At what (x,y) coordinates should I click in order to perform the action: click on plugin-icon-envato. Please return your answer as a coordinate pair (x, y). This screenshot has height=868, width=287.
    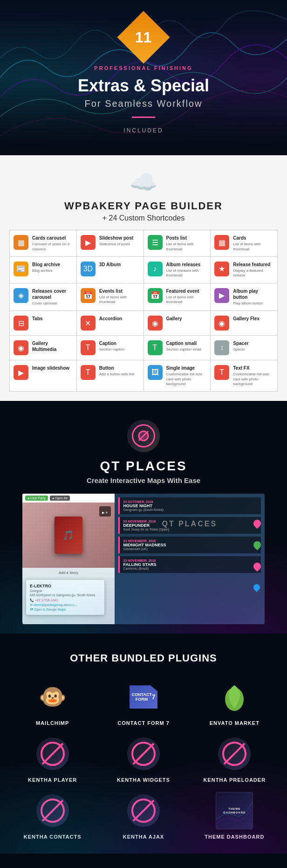
    Looking at the image, I should click on (234, 697).